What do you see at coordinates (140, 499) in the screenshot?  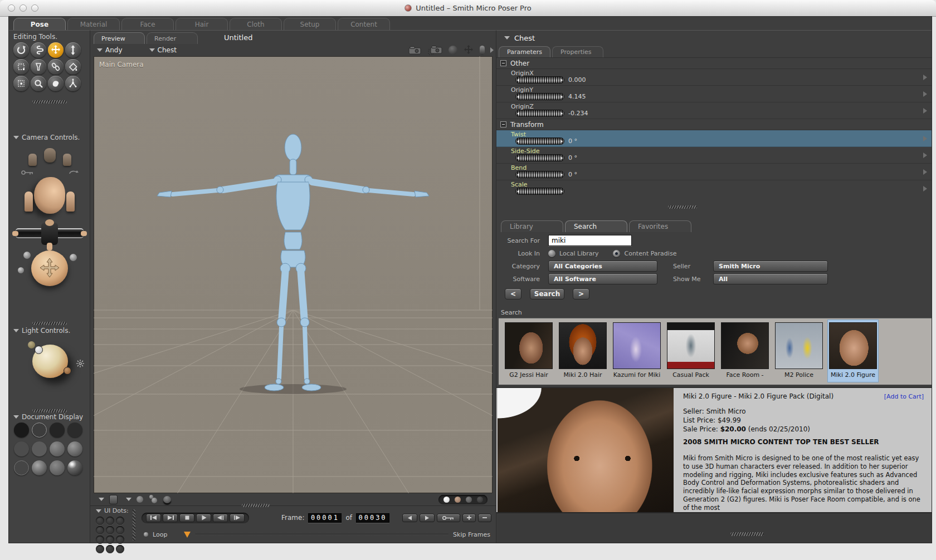 I see `tracking-ball-icon` at bounding box center [140, 499].